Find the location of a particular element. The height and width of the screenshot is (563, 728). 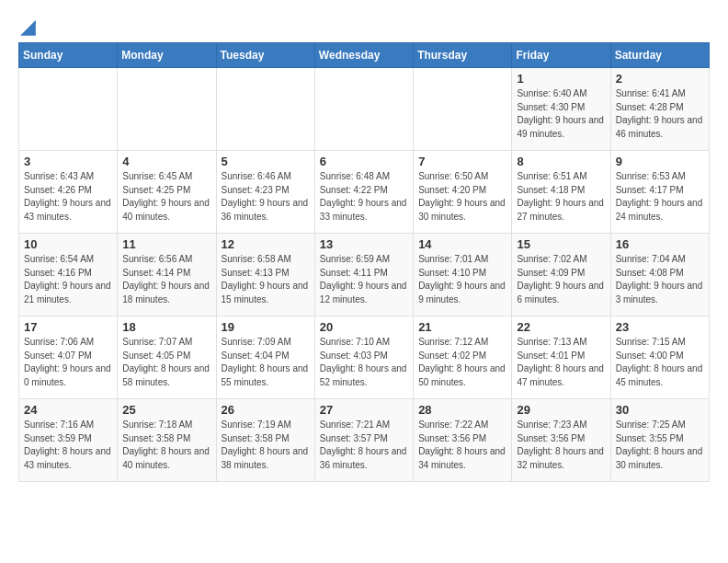

day-cell: 30Sunrise: 7:25 AM Sunset: 3:55 PM Dayli… is located at coordinates (660, 441).